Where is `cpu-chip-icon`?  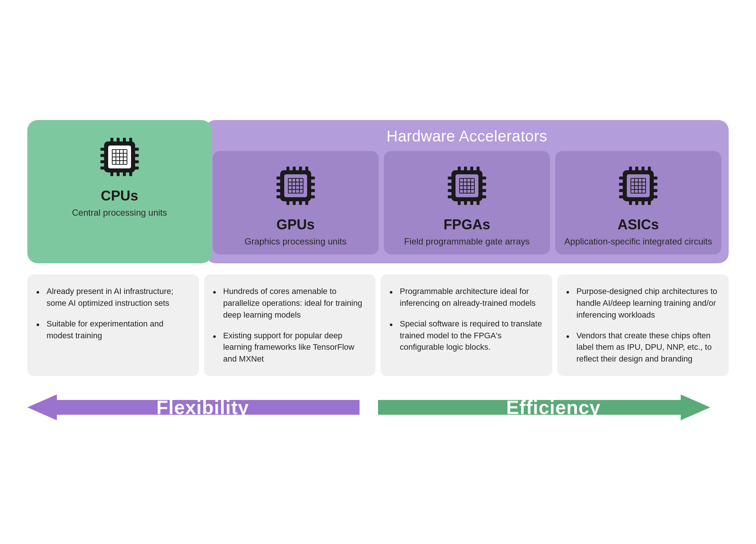 cpu-chip-icon is located at coordinates (120, 157).